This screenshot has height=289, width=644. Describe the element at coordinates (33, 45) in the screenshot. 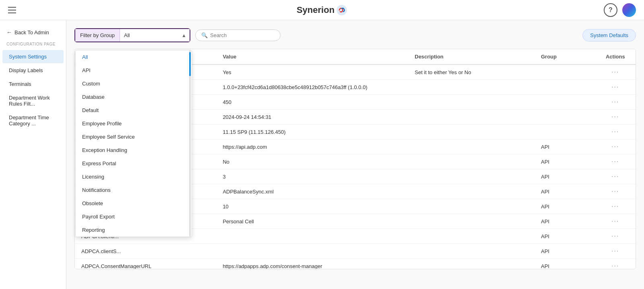

I see `config-page-label: CONFIGURATION PAGE` at that location.